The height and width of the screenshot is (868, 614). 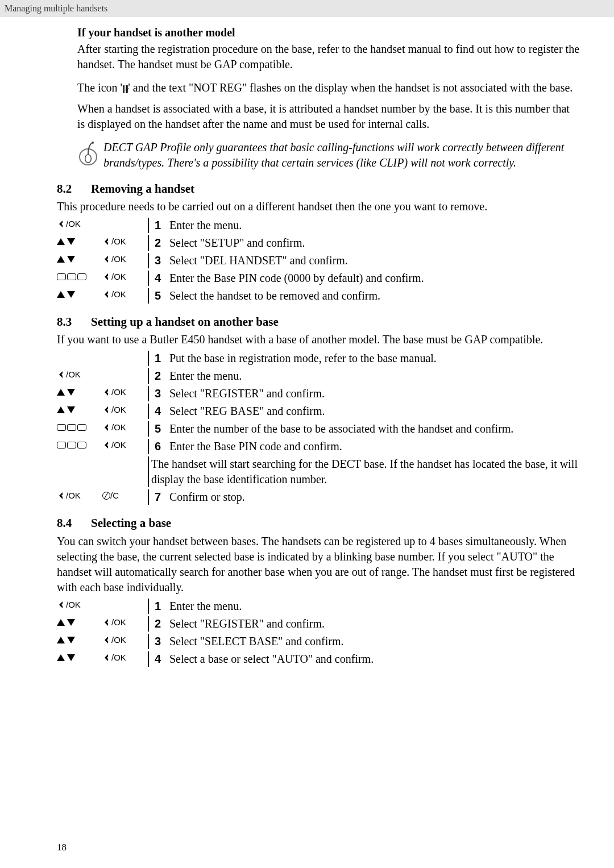 What do you see at coordinates (160, 497) in the screenshot?
I see `step-num: 7` at bounding box center [160, 497].